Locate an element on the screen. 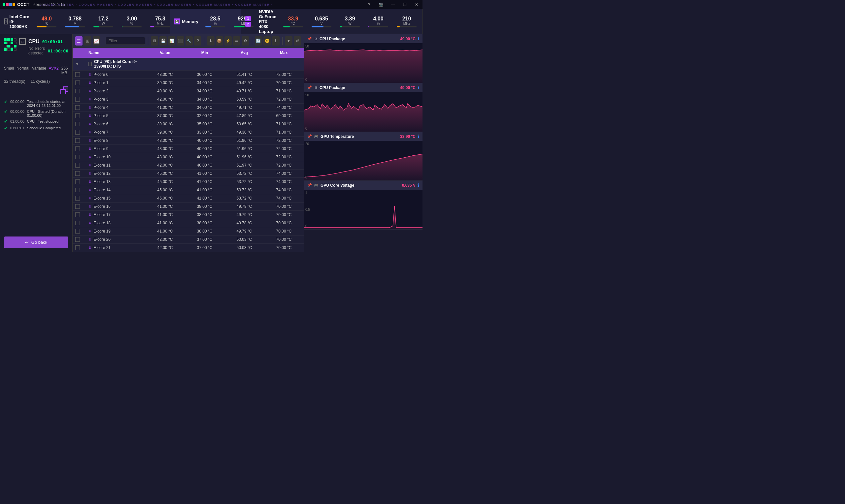 This screenshot has height=504, width=845. dark-btn: ⬛ is located at coordinates (180, 41).